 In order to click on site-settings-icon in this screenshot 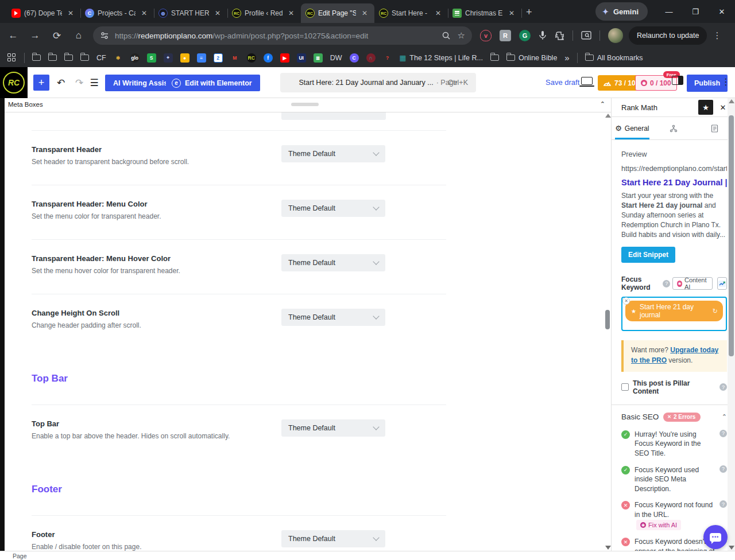, I will do `click(105, 36)`.